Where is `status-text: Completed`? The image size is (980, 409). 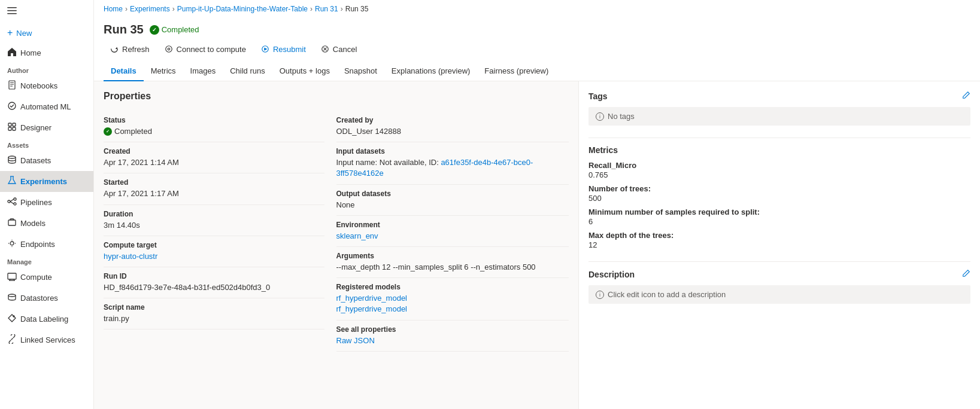
status-text: Completed is located at coordinates (181, 30).